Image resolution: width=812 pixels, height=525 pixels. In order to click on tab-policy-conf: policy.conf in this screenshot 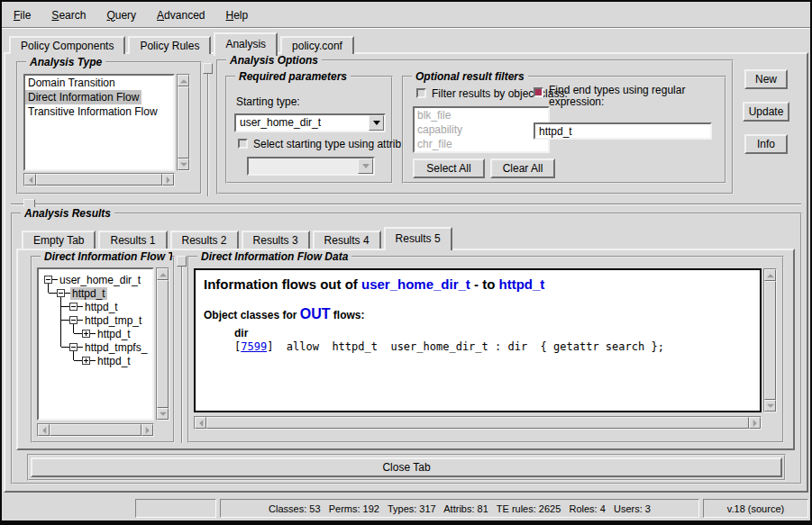, I will do `click(317, 45)`.